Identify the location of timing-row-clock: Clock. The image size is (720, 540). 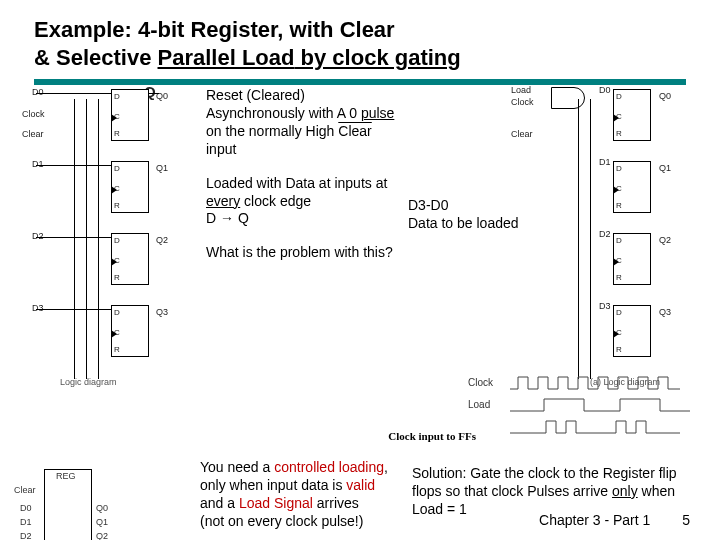
(480, 382).